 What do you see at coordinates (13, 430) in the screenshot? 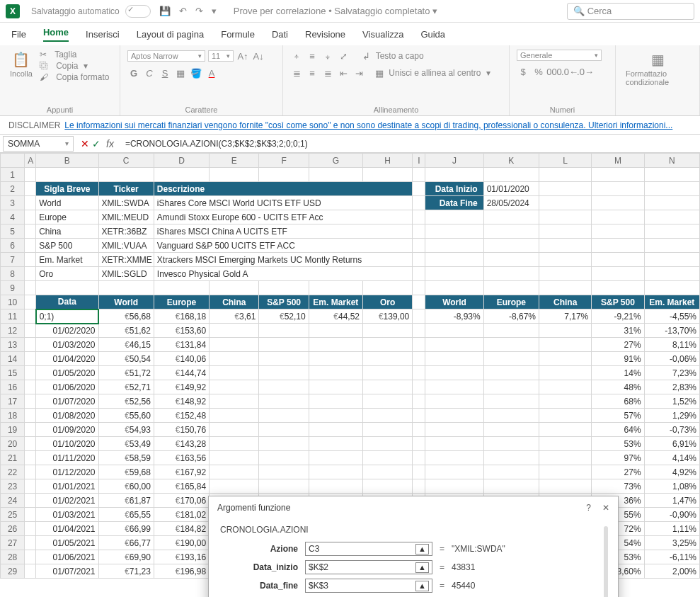
I see `row-header: 19` at bounding box center [13, 430].